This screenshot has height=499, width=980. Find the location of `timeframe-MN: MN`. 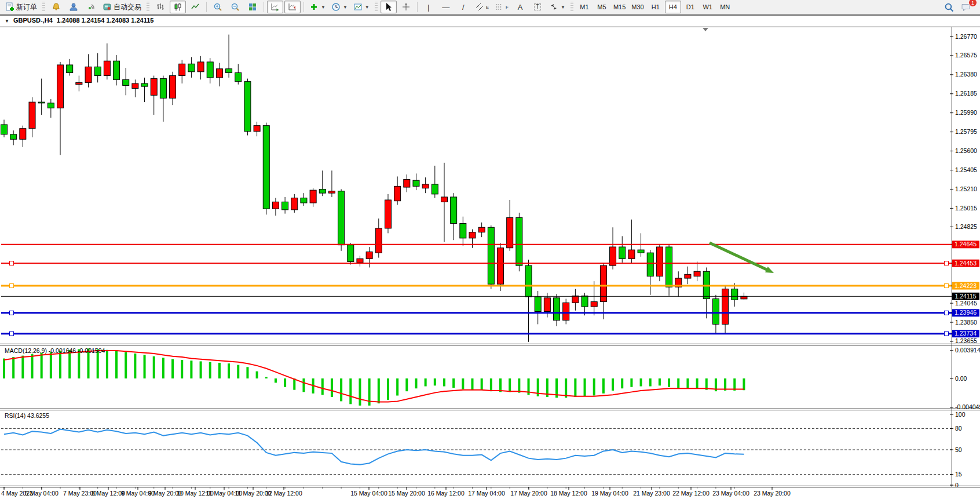

timeframe-MN: MN is located at coordinates (725, 7).